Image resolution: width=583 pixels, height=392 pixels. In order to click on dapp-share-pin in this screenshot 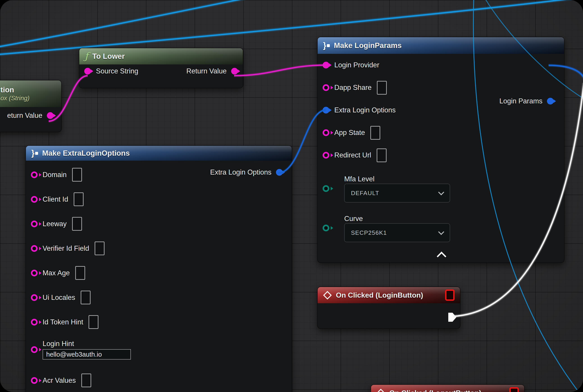, I will do `click(326, 88)`.